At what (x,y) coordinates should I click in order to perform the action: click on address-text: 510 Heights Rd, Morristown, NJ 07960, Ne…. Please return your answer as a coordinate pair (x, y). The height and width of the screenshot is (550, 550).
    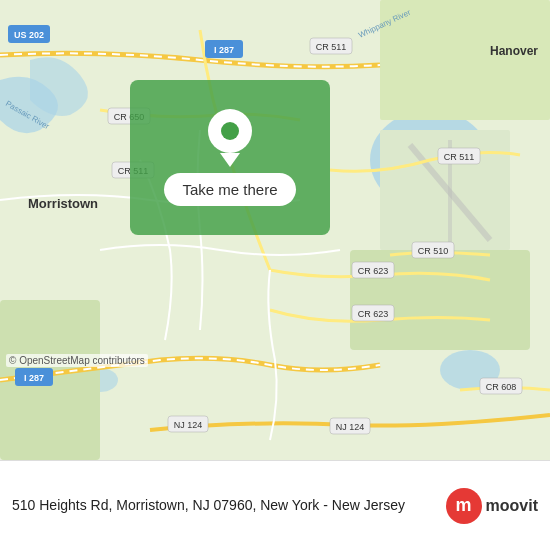
    Looking at the image, I should click on (224, 506).